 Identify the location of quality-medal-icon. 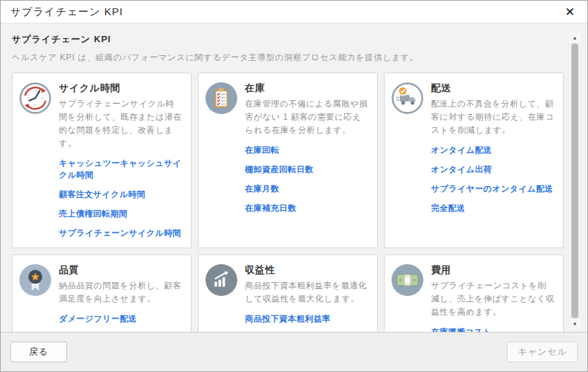
(35, 280).